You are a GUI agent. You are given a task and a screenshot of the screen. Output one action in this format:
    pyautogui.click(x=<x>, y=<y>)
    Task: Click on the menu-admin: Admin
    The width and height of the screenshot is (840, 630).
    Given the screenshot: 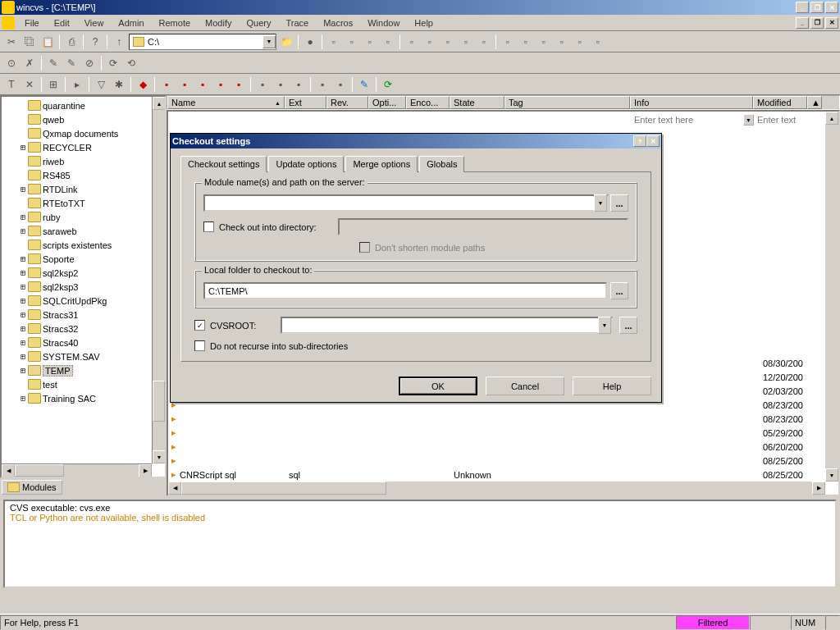 What is the action you would take?
    pyautogui.click(x=131, y=23)
    